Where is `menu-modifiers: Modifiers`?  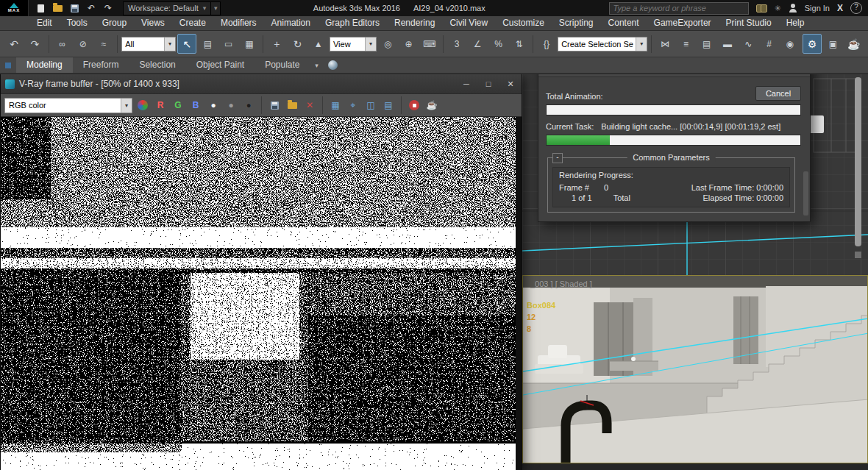 menu-modifiers: Modifiers is located at coordinates (238, 24).